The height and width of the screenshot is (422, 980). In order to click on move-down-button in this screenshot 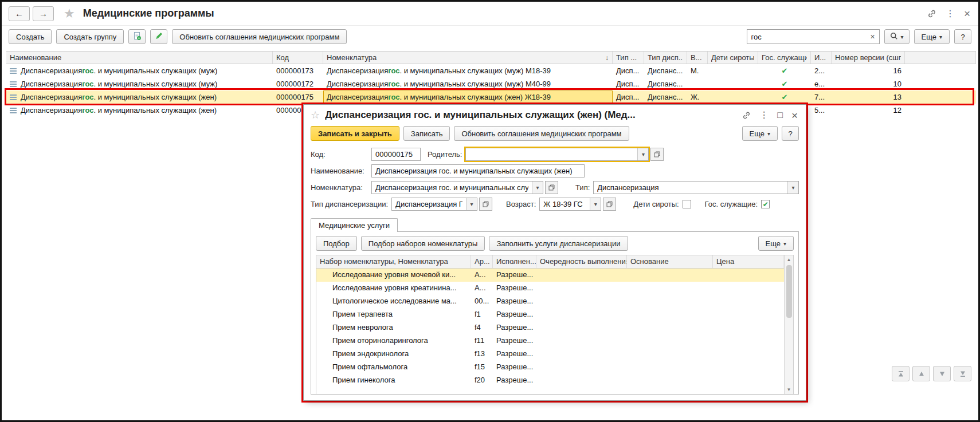, I will do `click(942, 373)`.